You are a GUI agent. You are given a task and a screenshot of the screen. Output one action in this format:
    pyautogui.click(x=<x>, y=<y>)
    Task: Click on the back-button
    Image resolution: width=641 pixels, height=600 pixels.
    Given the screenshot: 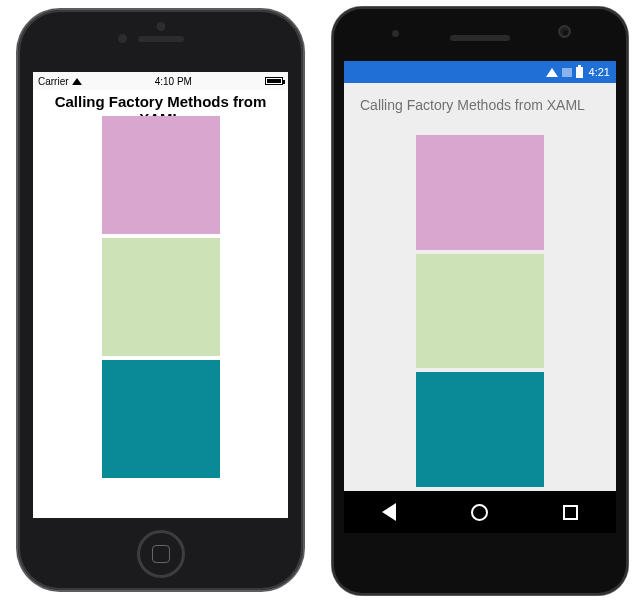 What is the action you would take?
    pyautogui.click(x=389, y=512)
    